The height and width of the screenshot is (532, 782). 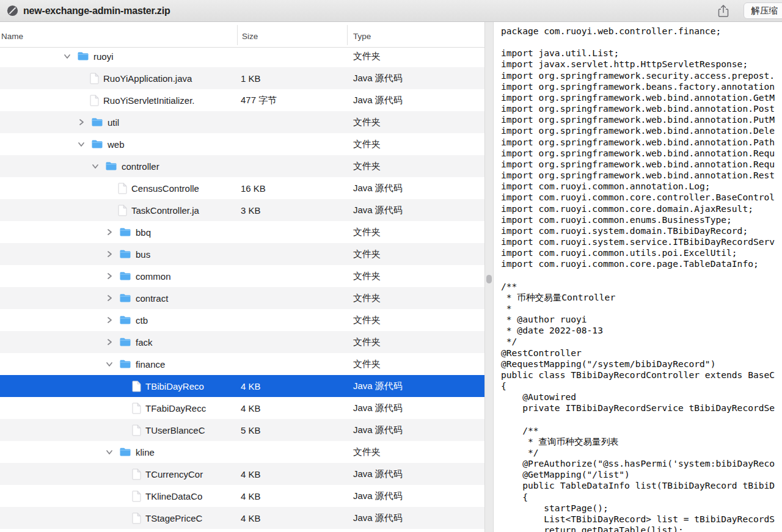 I want to click on table-row: TKlineDataCo4 KBJava 源代码, so click(x=242, y=496).